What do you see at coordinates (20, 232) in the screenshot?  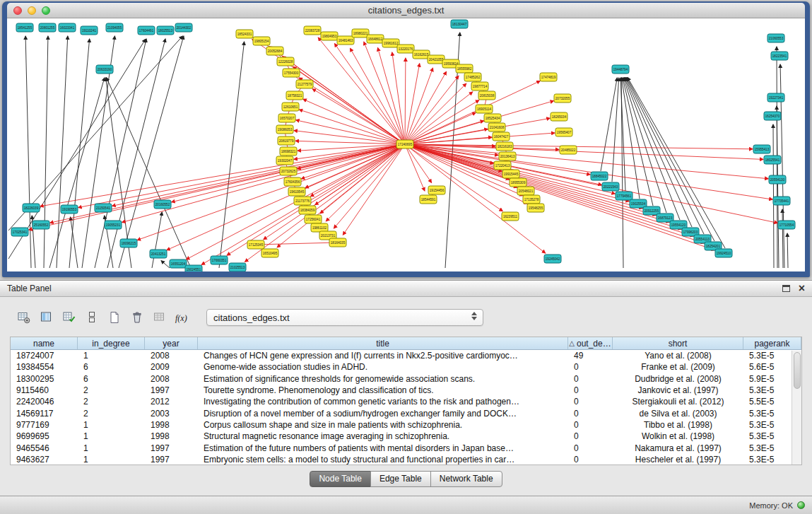 I see `graph-node: 17025341` at bounding box center [20, 232].